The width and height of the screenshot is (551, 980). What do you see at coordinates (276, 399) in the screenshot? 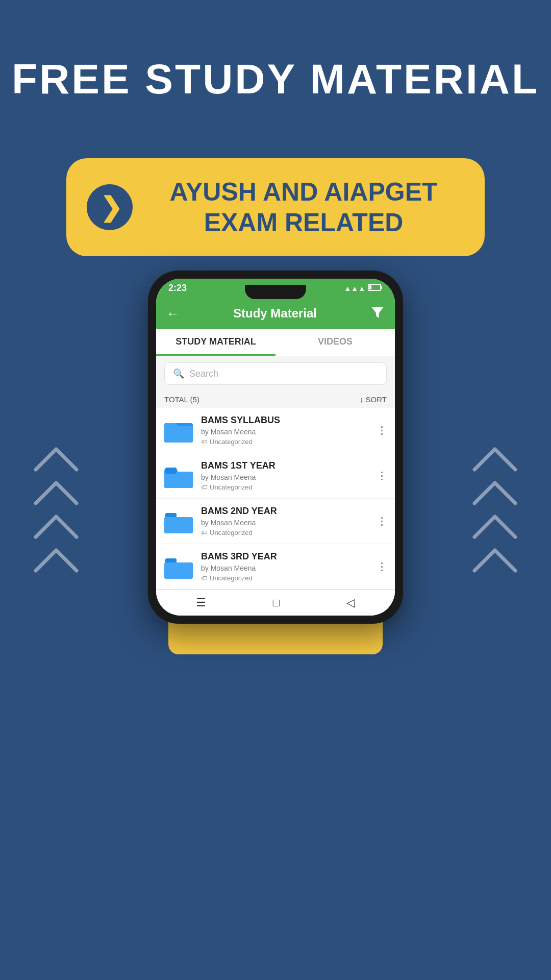
I see `total-sort-bar: TOTAL (5) ↓ SORT` at bounding box center [276, 399].